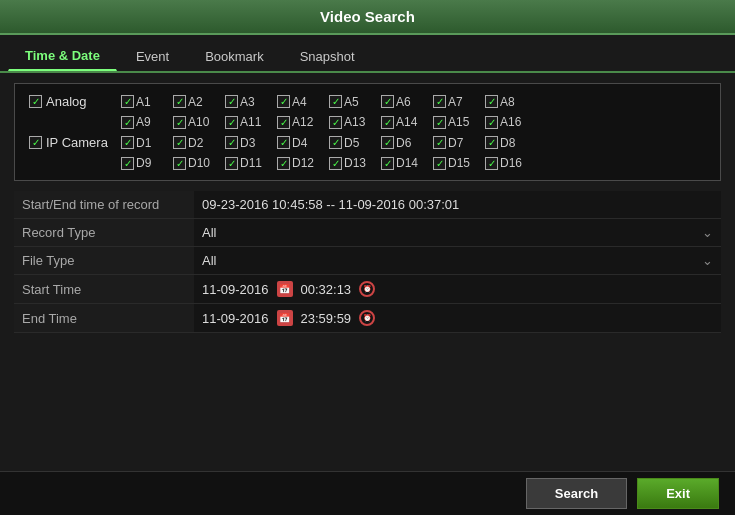 This screenshot has height=515, width=735. Describe the element at coordinates (678, 494) in the screenshot. I see `exit-button: Exit` at that location.